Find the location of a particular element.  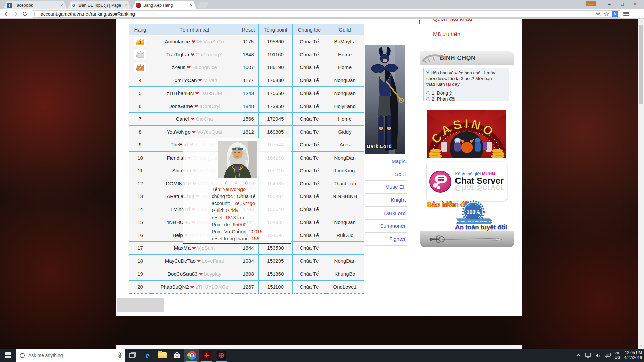

vote-header: BÌNH CHỌN is located at coordinates (467, 58).